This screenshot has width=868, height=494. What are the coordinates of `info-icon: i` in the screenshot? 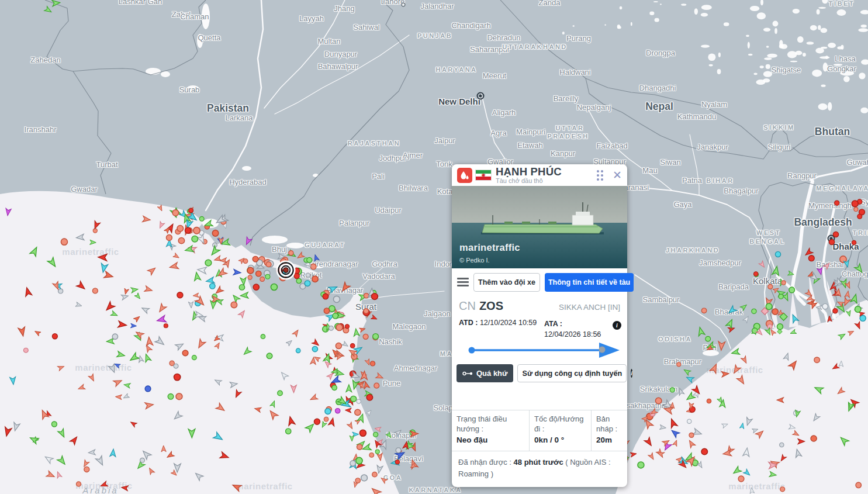 It's located at (617, 325).